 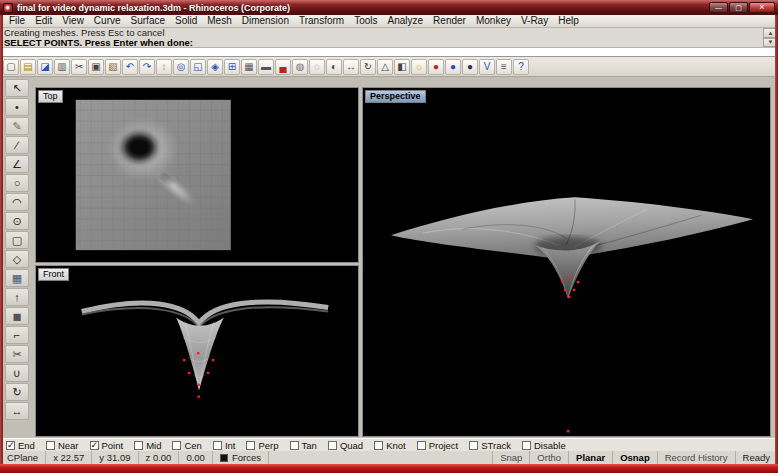 What do you see at coordinates (438, 446) in the screenshot?
I see `osnap-project: Project` at bounding box center [438, 446].